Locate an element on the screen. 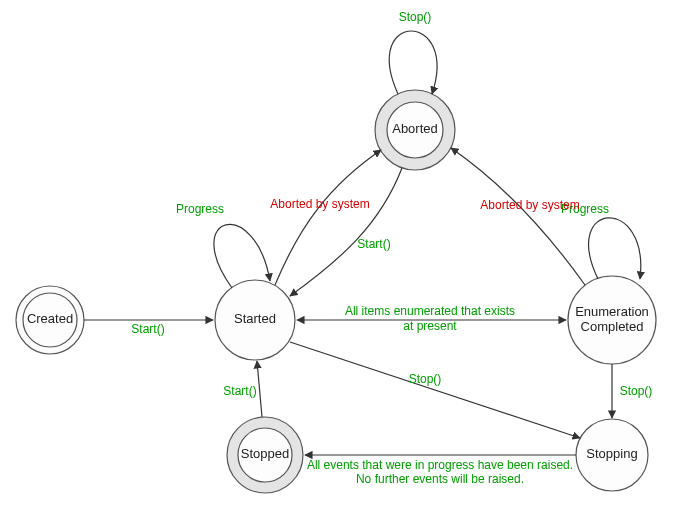  edge-label-started-stopping: Stop() is located at coordinates (426, 379).